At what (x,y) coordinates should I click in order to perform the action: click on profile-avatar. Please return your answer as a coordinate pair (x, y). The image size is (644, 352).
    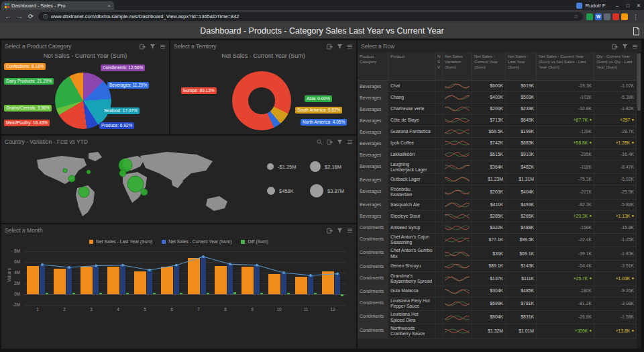
    Looking at the image, I should click on (580, 5).